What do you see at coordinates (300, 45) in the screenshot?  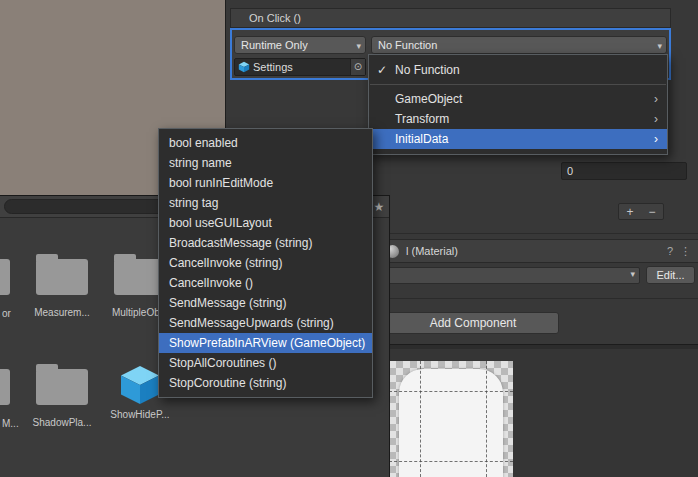 I see `event-mode-dropdown: Runtime Only ▾` at bounding box center [300, 45].